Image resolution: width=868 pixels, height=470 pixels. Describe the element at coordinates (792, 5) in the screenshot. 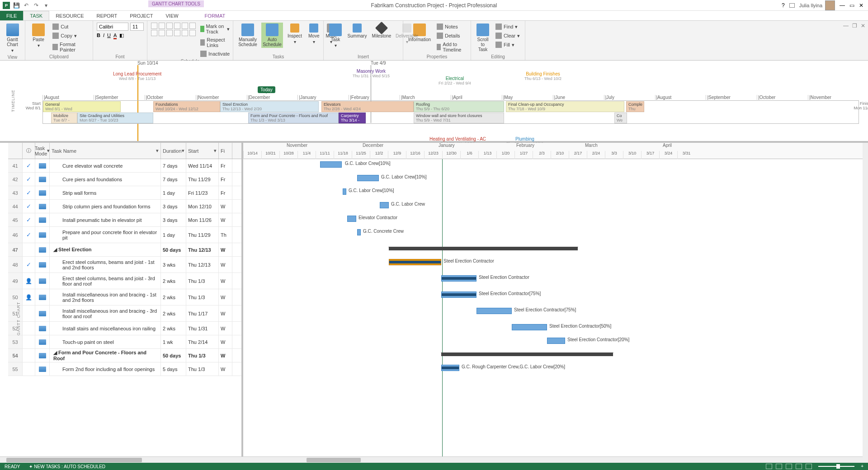

I see `ribbon-collapse-icon` at that location.